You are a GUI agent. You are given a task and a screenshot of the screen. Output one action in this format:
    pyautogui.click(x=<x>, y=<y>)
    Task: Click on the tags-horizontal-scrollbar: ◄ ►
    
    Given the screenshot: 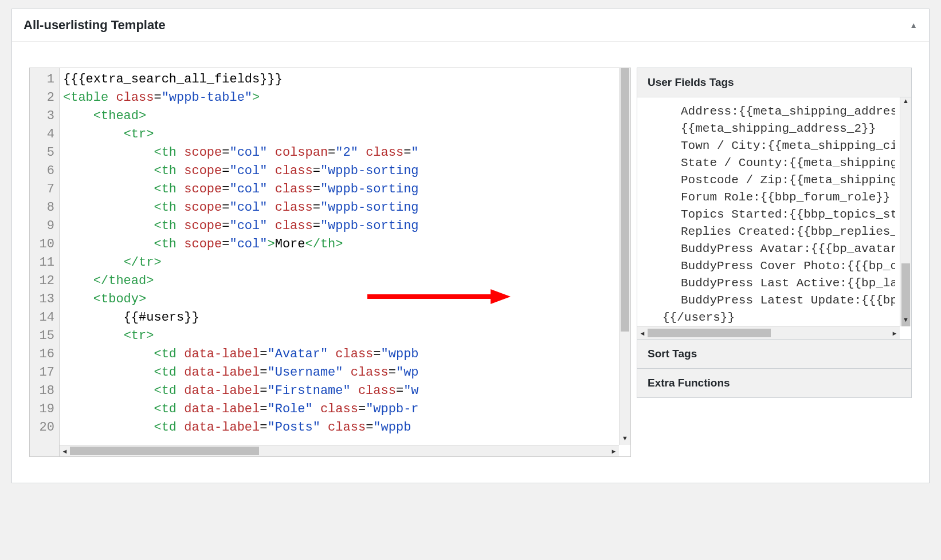 What is the action you would take?
    pyautogui.click(x=769, y=333)
    